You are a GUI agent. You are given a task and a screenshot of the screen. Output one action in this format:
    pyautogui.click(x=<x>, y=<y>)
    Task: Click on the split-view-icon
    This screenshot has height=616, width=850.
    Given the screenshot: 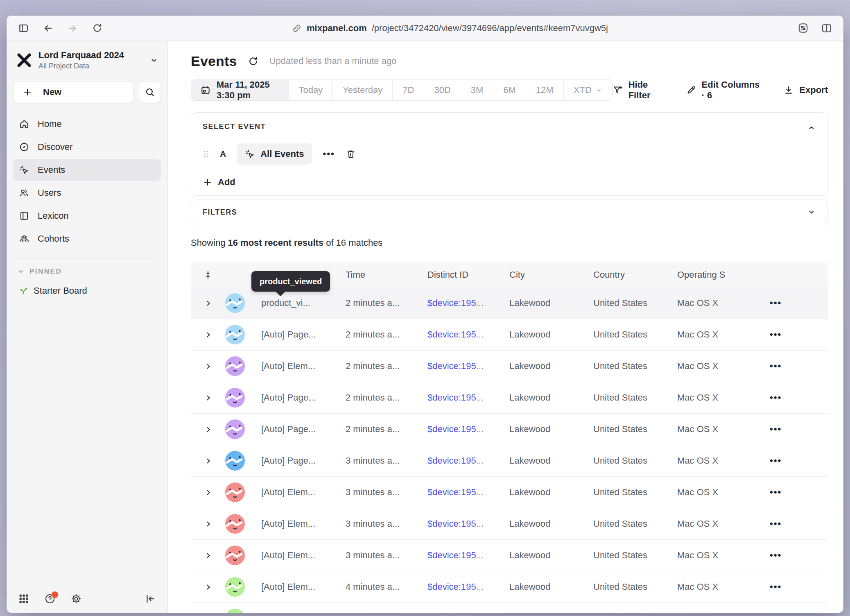 What is the action you would take?
    pyautogui.click(x=827, y=28)
    